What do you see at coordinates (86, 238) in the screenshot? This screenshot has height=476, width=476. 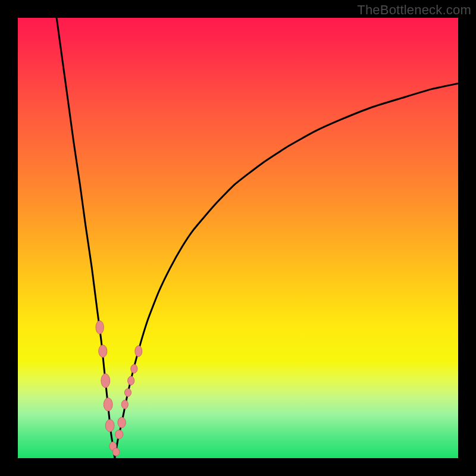 I see `curve-left-branch` at bounding box center [86, 238].